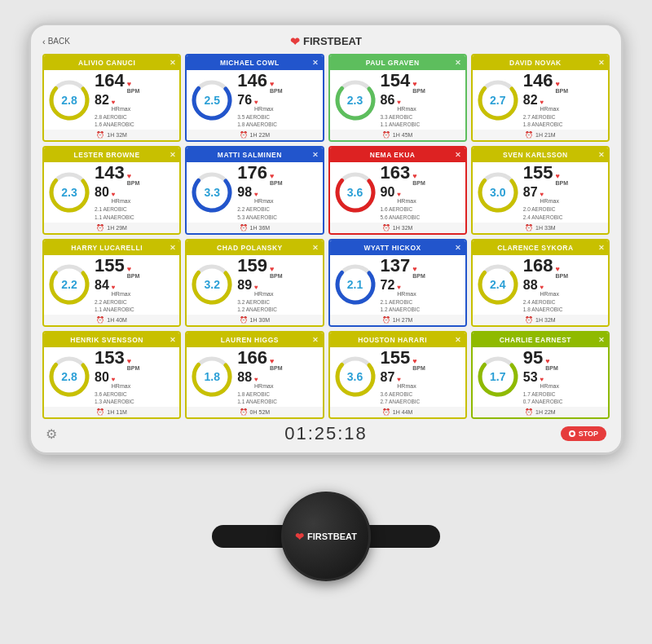 The image size is (652, 644). I want to click on stop-label: STOP, so click(588, 434).